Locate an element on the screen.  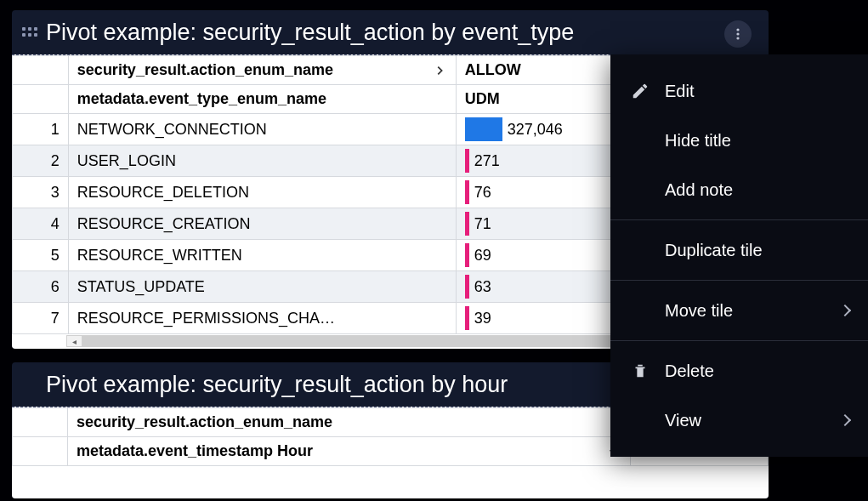
menu-label: View is located at coordinates (753, 420).